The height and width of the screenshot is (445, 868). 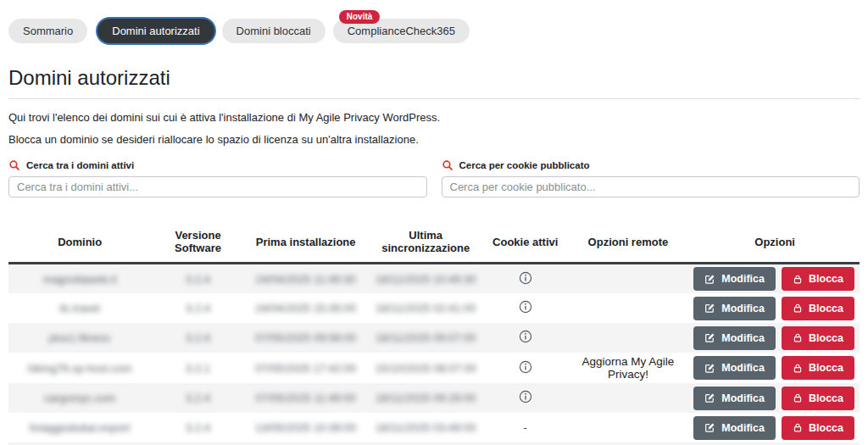 I want to click on search-cookies-input, so click(x=651, y=186).